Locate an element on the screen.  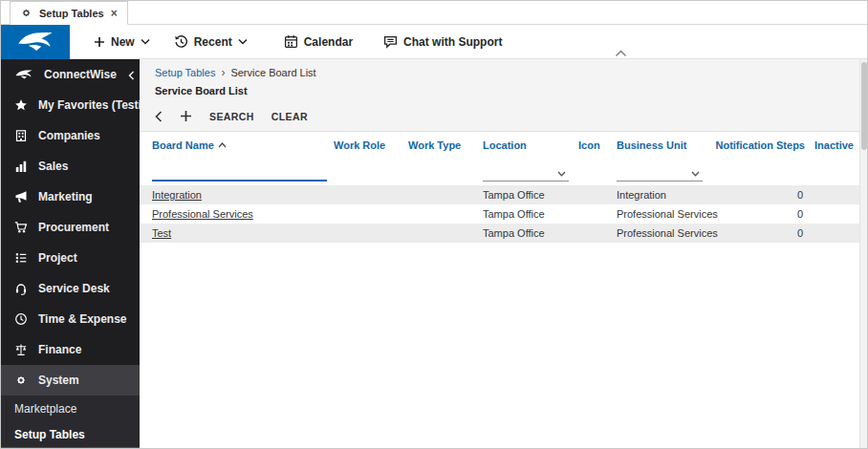
table-row: Integration Tampa Office Integration 0 is located at coordinates (499, 195).